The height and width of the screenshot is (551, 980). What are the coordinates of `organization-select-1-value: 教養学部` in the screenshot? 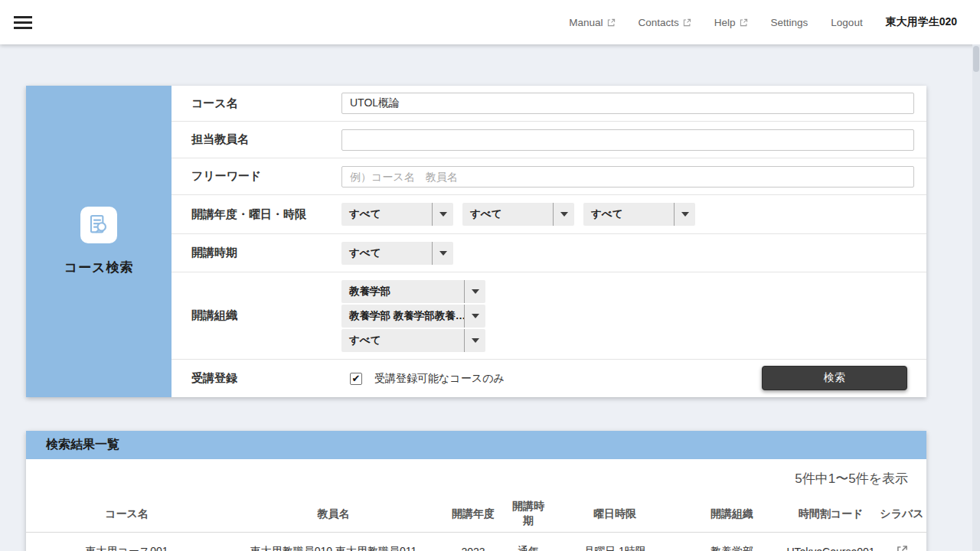 It's located at (403, 292).